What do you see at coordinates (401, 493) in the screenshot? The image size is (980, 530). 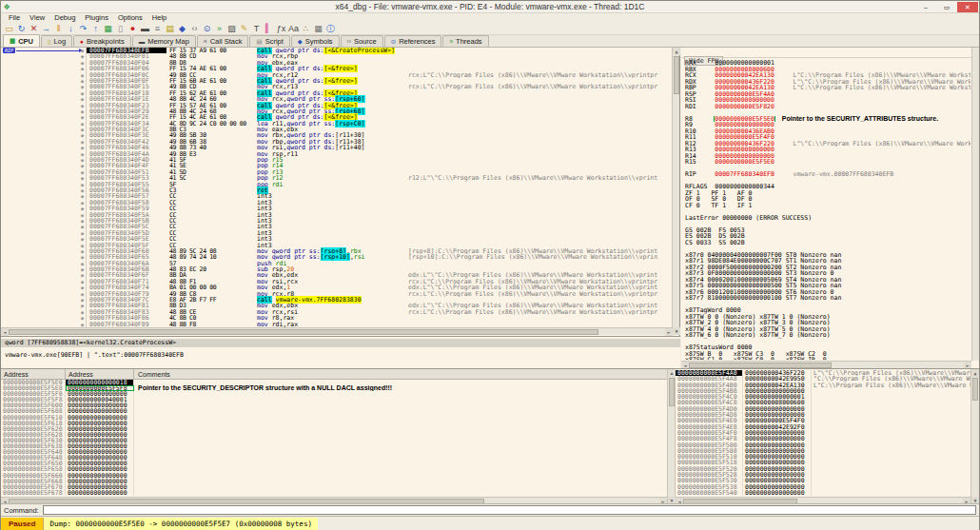 I see `dump-comment` at bounding box center [401, 493].